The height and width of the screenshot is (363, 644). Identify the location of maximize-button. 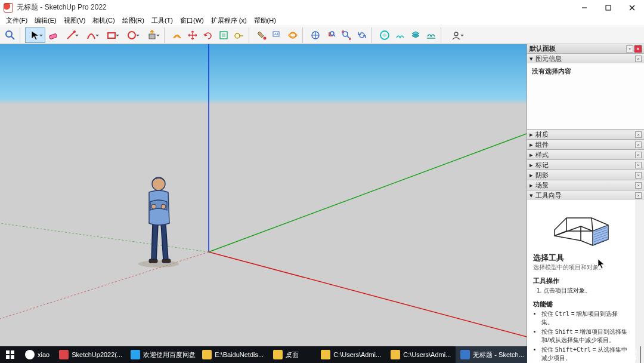
(608, 7).